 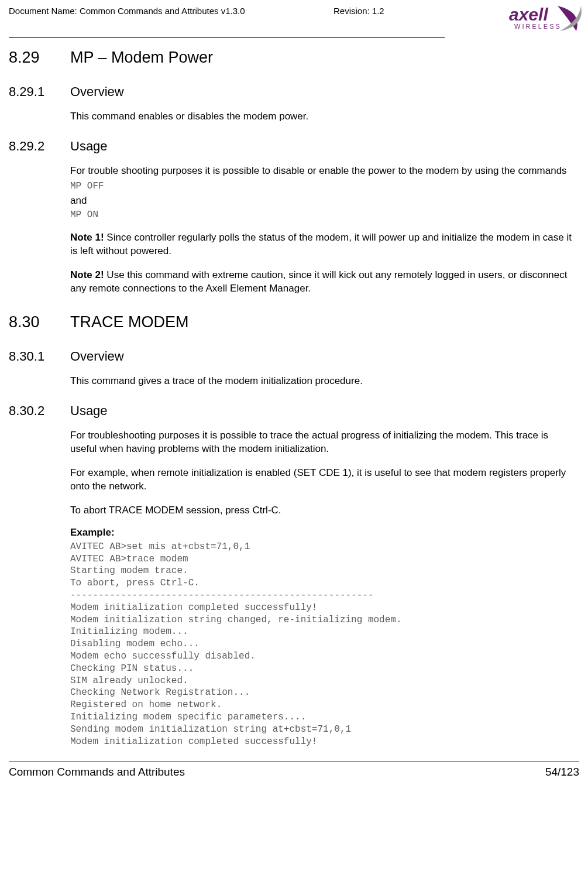 I want to click on note-1: Note 1! Since controller regularly polls…, so click(x=324, y=245).